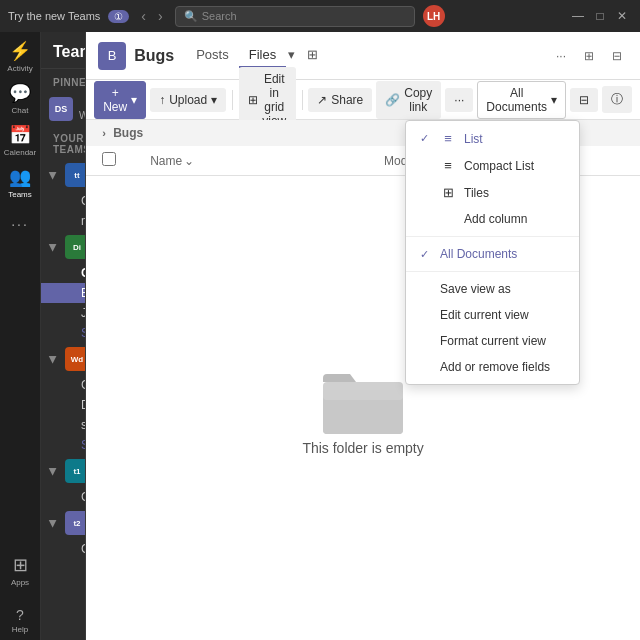 The image size is (640, 640). I want to click on pinned-avatar: DS, so click(61, 109).